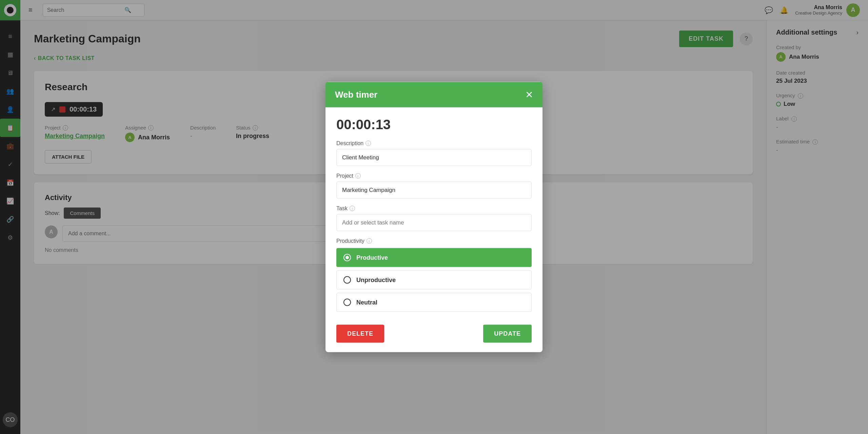  Describe the element at coordinates (367, 302) in the screenshot. I see `neutral-label: Neutral` at that location.